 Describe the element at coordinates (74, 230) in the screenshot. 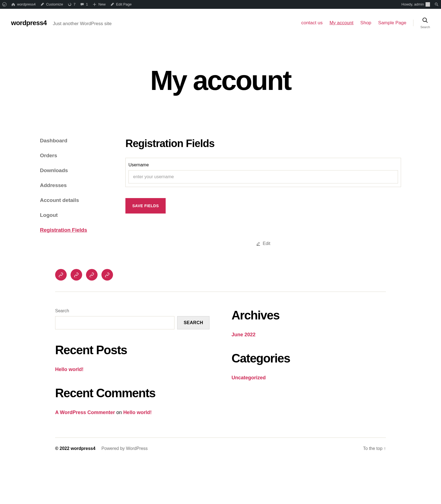

I see `account-nav-registration-fields: Registration Fields` at that location.